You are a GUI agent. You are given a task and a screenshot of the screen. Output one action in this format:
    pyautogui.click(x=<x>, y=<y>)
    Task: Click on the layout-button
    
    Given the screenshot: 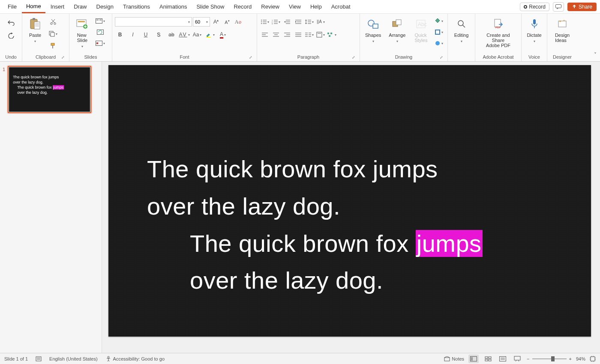 What is the action you would take?
    pyautogui.click(x=100, y=21)
    